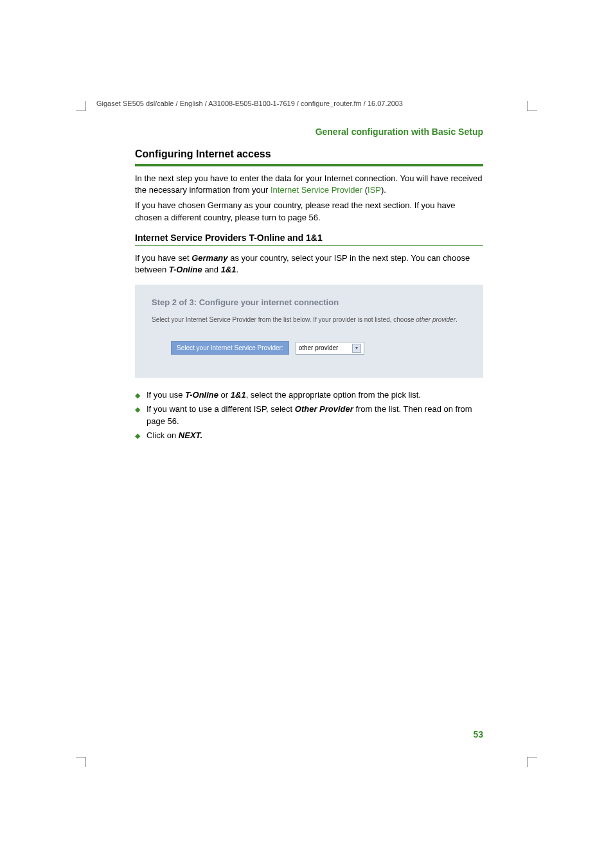 The width and height of the screenshot is (613, 868). What do you see at coordinates (309, 332) in the screenshot?
I see `wizard-screenshot: Step 2 of 3: Configure your internet con…` at bounding box center [309, 332].